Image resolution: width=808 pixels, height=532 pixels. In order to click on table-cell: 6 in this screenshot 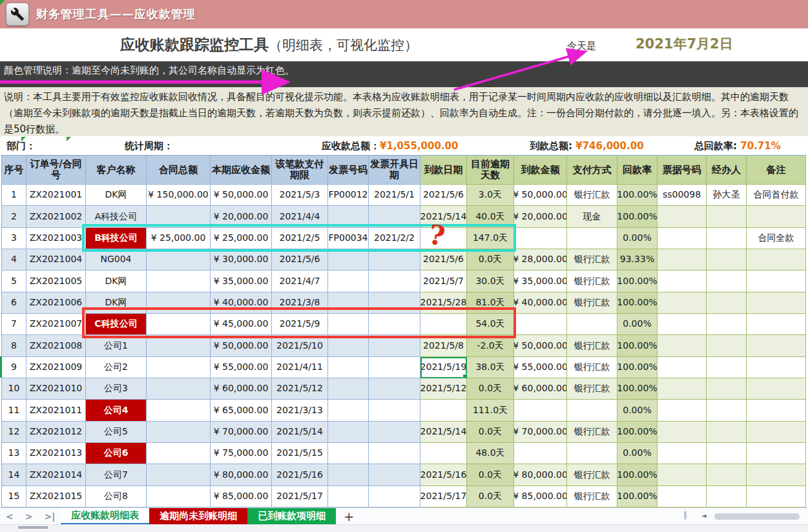, I will do `click(14, 303)`.